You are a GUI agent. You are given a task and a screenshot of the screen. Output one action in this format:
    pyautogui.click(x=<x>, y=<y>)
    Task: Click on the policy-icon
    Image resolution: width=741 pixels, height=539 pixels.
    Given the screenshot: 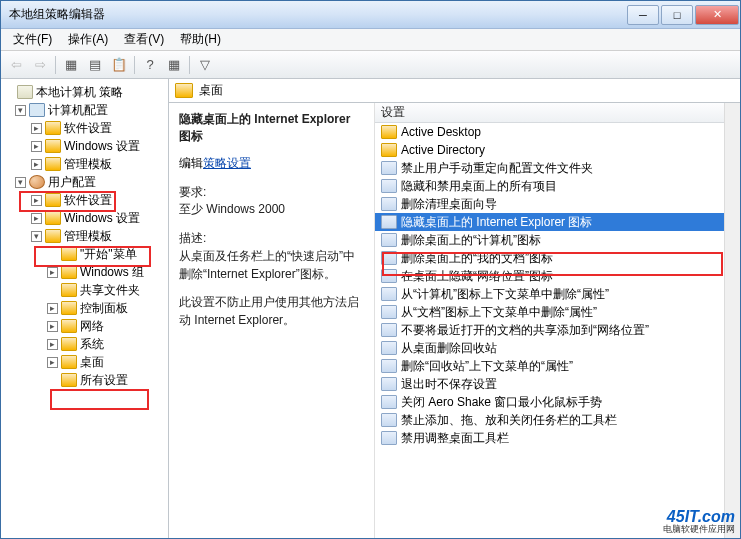 What is the action you would take?
    pyautogui.click(x=25, y=92)
    